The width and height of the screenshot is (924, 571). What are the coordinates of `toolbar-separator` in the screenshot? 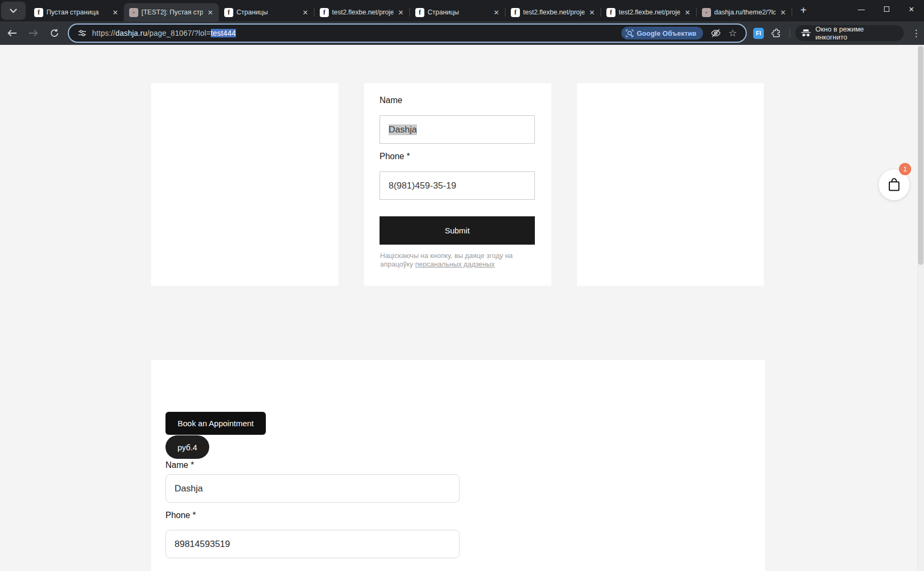 It's located at (790, 33).